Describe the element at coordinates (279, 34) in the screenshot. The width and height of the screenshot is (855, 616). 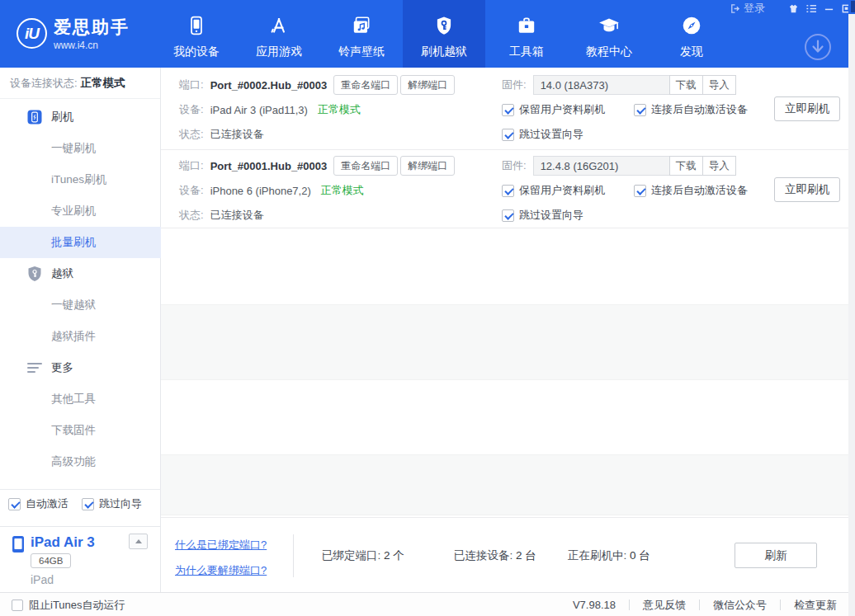
I see `tab-apps-games: 应用游戏` at that location.